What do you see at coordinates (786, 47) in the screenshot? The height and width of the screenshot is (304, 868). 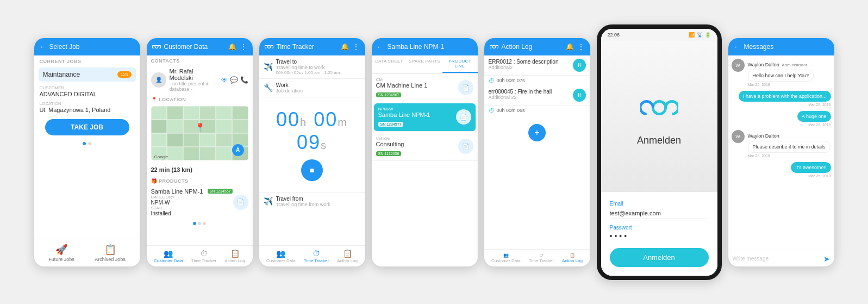 I see `screen6-title: Messages` at bounding box center [786, 47].